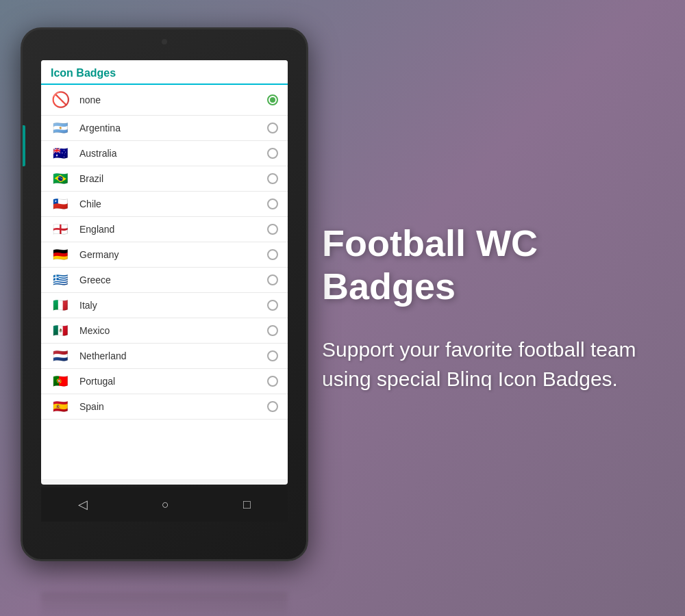 The image size is (685, 616). What do you see at coordinates (173, 179) in the screenshot?
I see `item-label: Brazil` at bounding box center [173, 179].